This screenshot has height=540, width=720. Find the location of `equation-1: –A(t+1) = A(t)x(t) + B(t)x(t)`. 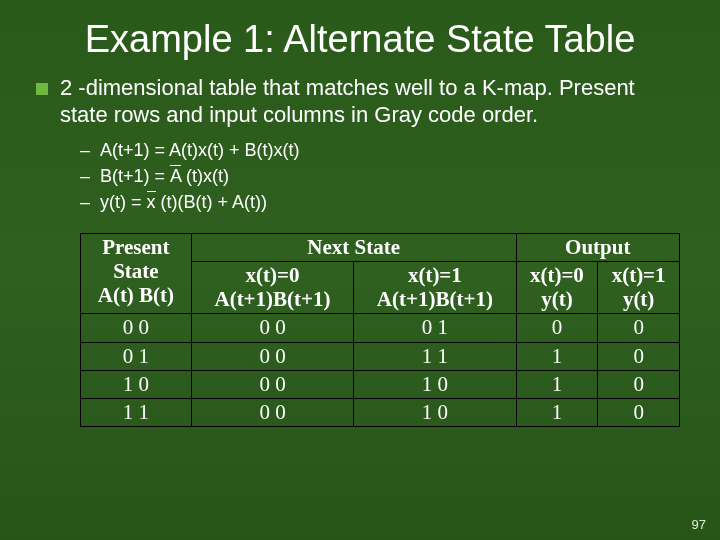

equation-1: –A(t+1) = A(t)x(t) + B(t)x(t) is located at coordinates (382, 150).